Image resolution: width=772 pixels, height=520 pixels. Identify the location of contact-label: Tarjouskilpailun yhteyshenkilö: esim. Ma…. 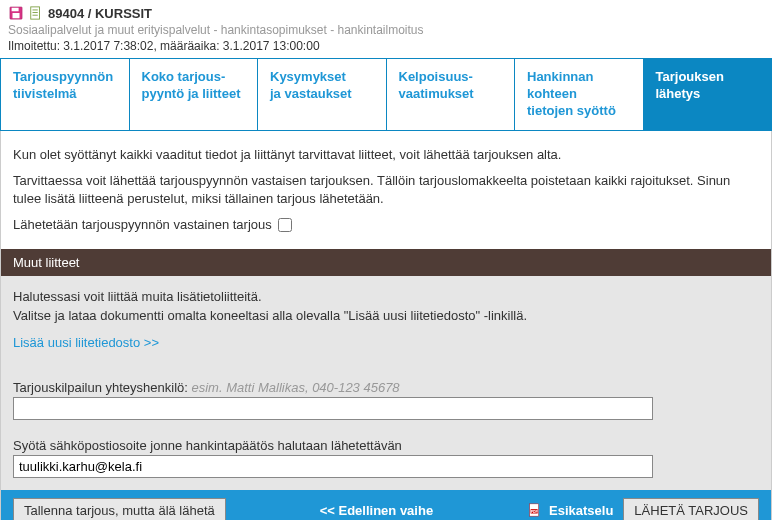
(386, 388).